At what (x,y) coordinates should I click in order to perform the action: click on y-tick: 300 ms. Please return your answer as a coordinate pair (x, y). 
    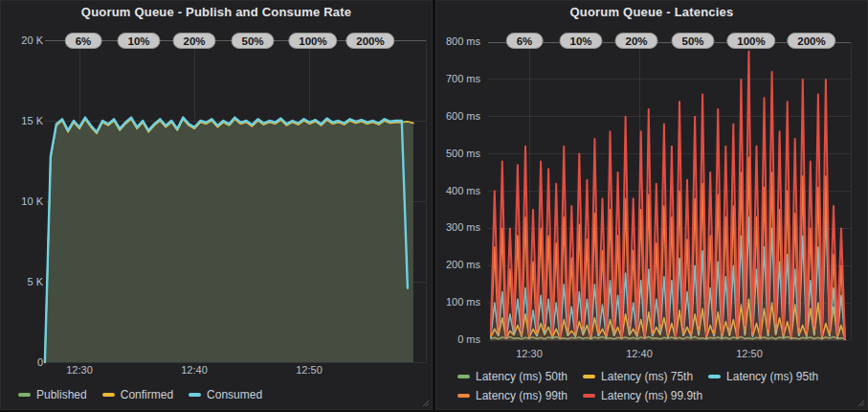
    Looking at the image, I should click on (459, 228).